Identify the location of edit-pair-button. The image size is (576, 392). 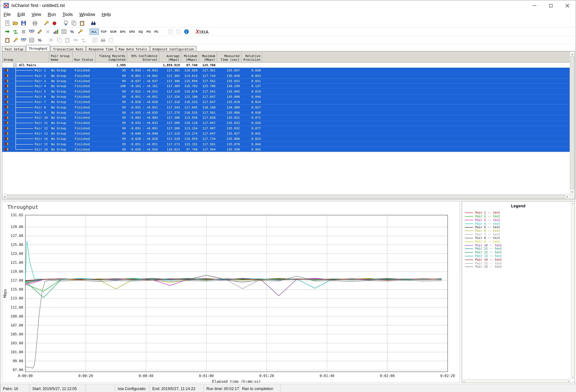
(40, 32).